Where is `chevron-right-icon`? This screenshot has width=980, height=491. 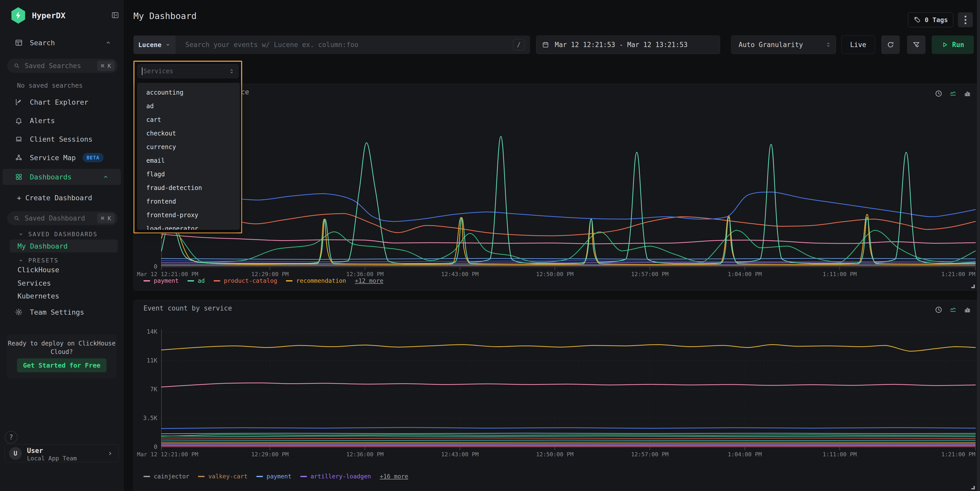 chevron-right-icon is located at coordinates (110, 453).